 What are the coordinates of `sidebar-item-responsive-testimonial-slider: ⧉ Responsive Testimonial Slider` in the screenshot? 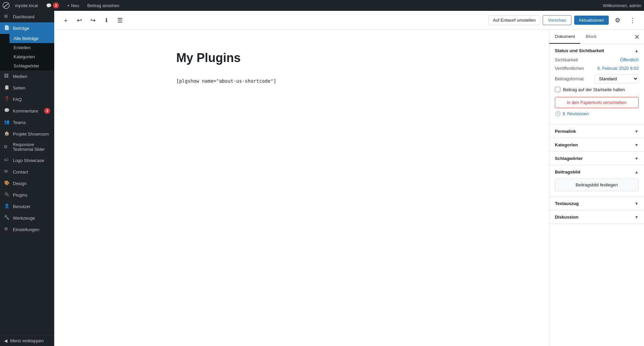 It's located at (27, 147).